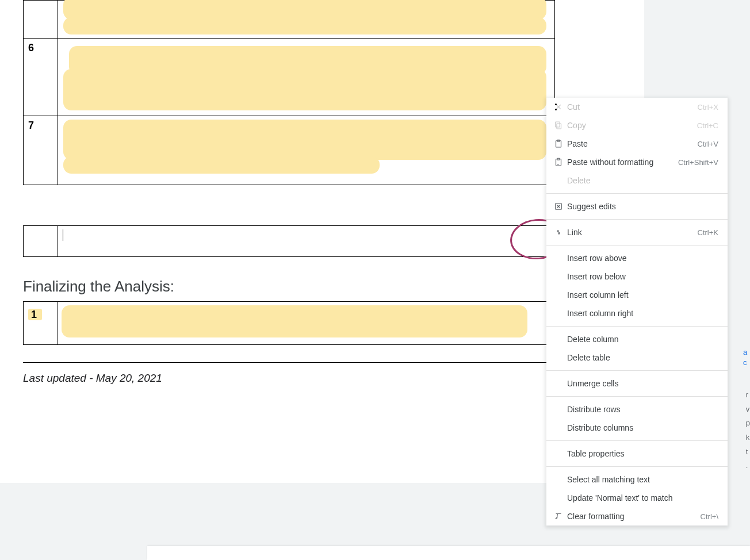  Describe the element at coordinates (747, 358) in the screenshot. I see `obscured-link-text: ac` at that location.